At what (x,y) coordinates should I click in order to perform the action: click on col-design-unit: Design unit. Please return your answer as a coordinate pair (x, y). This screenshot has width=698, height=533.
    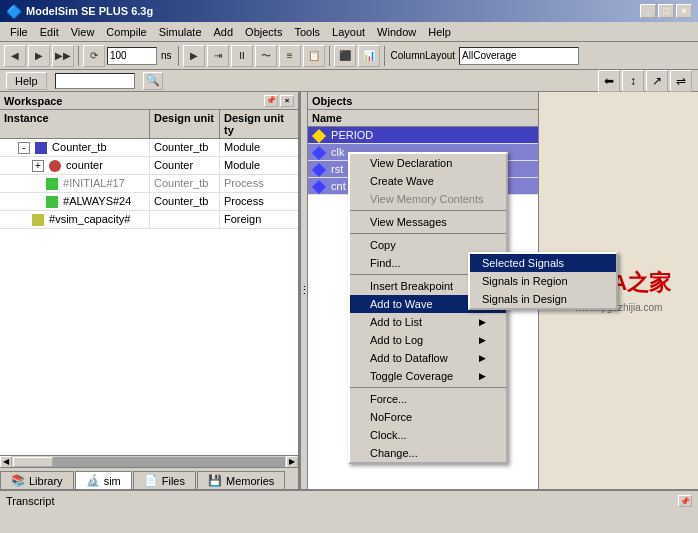
    Looking at the image, I should click on (185, 124).